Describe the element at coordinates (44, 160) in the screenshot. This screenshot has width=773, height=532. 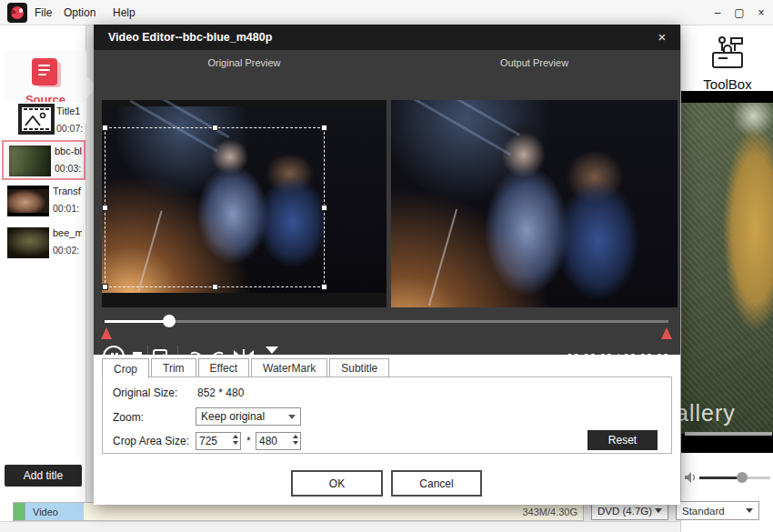
I see `clip-item-bbc: bbc-bl 00:03:` at that location.